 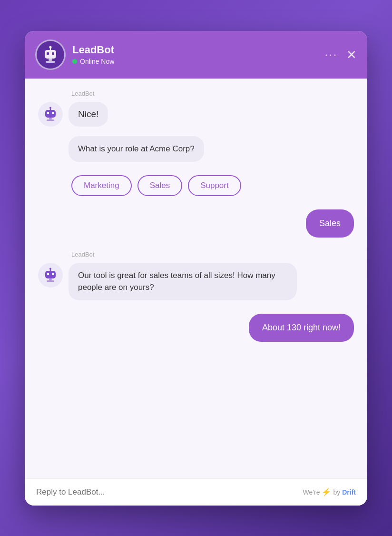 I want to click on drift-brand: Drift, so click(x=349, y=492).